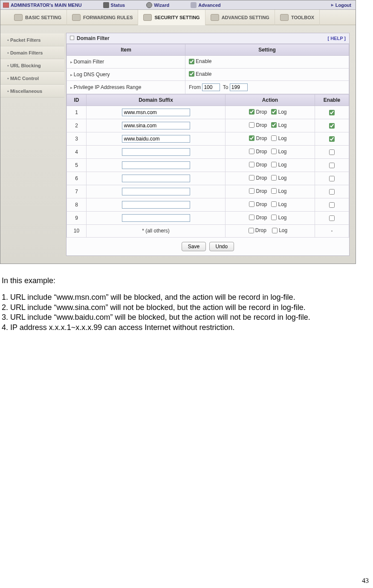 This screenshot has height=588, width=373. What do you see at coordinates (77, 112) in the screenshot?
I see `row-id: 1` at bounding box center [77, 112].